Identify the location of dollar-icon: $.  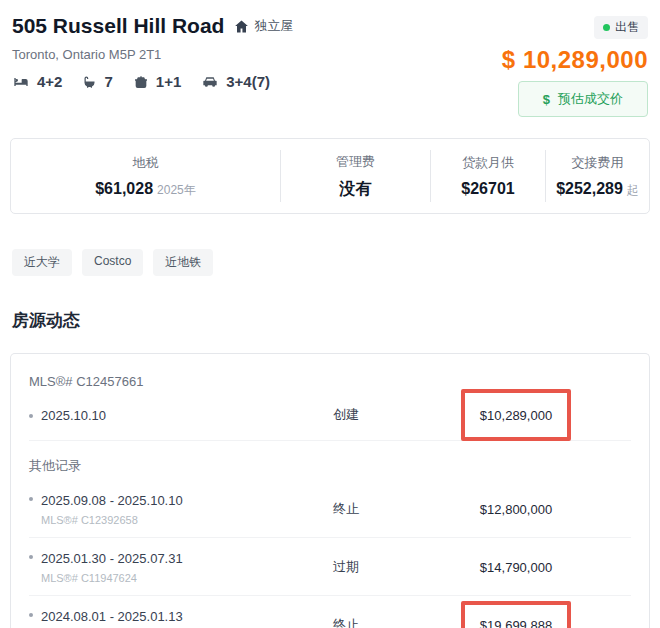
(546, 100).